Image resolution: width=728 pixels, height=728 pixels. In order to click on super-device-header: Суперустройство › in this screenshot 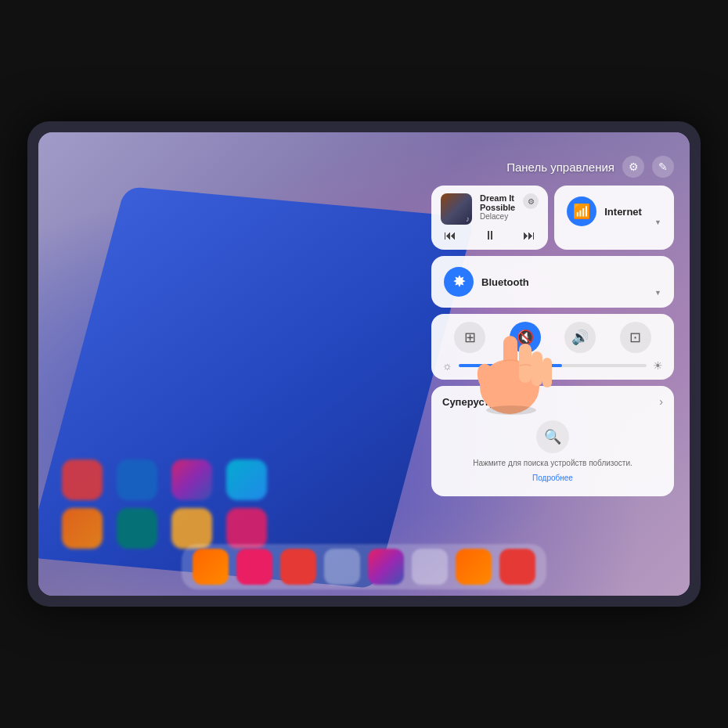, I will do `click(553, 402)`.